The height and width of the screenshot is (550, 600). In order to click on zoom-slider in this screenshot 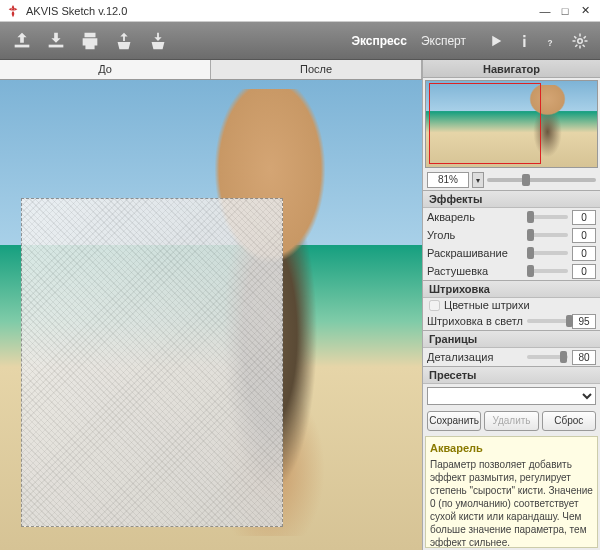, I will do `click(542, 180)`.